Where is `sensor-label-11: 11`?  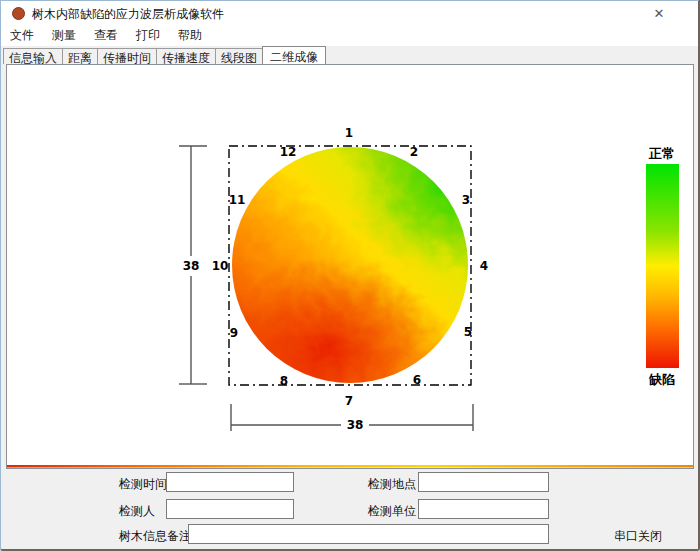 sensor-label-11: 11 is located at coordinates (238, 200).